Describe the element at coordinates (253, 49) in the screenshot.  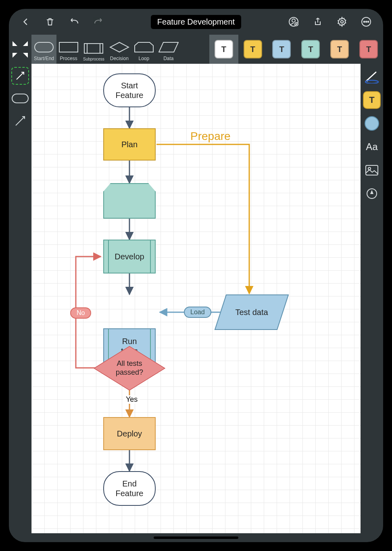
I see `swatch-yellow: T` at that location.